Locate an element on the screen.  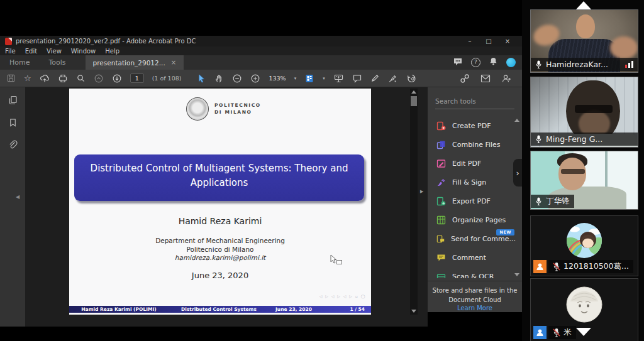
print-icon is located at coordinates (63, 78).